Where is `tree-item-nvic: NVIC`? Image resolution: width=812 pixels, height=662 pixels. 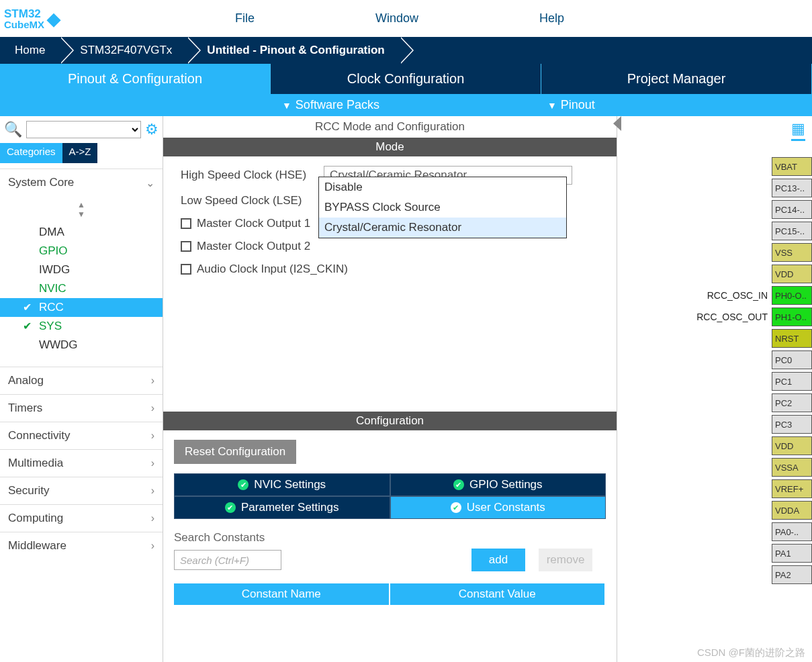 tree-item-nvic: NVIC is located at coordinates (81, 289).